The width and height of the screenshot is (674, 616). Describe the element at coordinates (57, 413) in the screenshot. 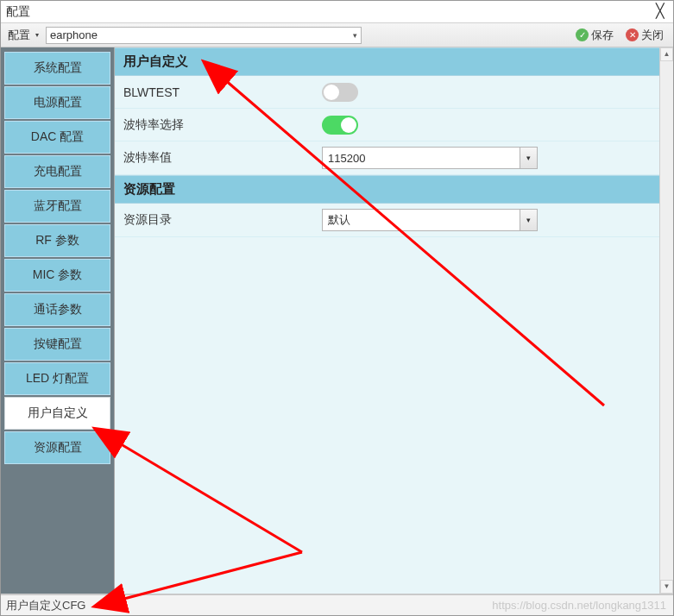

I see `sidebar-item-user-custom: 用户自定义` at that location.